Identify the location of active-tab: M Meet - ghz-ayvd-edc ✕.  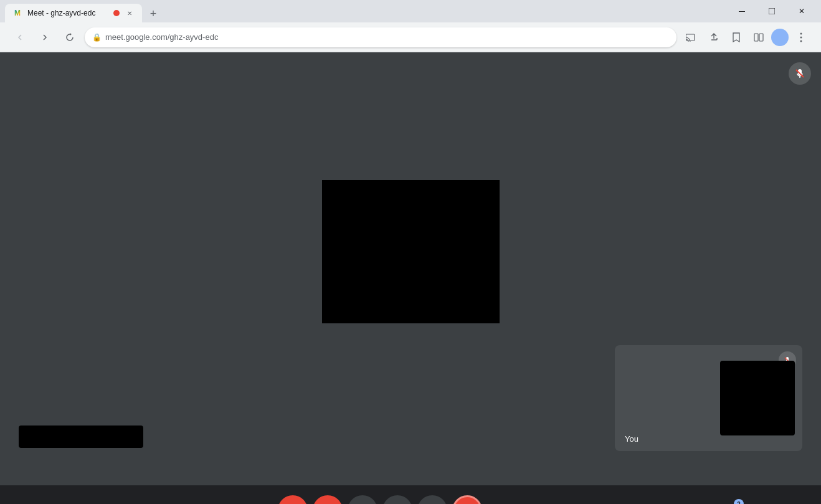
(74, 13).